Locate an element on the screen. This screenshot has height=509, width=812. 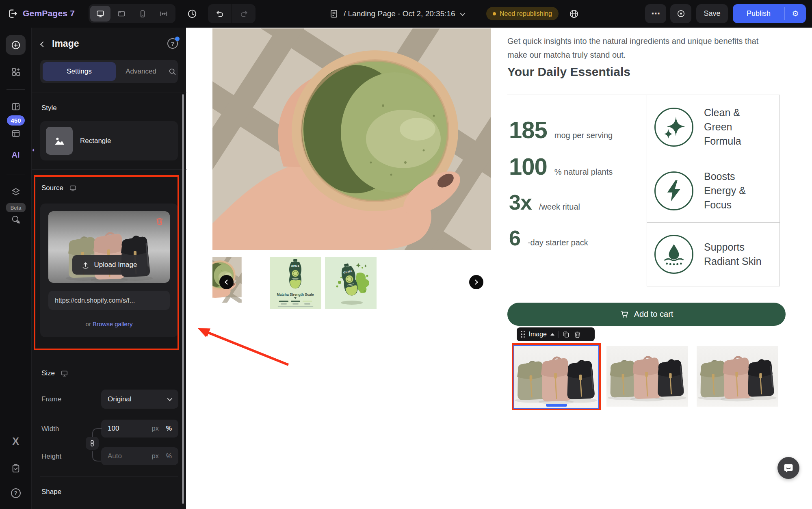
height-field: px % is located at coordinates (140, 456).